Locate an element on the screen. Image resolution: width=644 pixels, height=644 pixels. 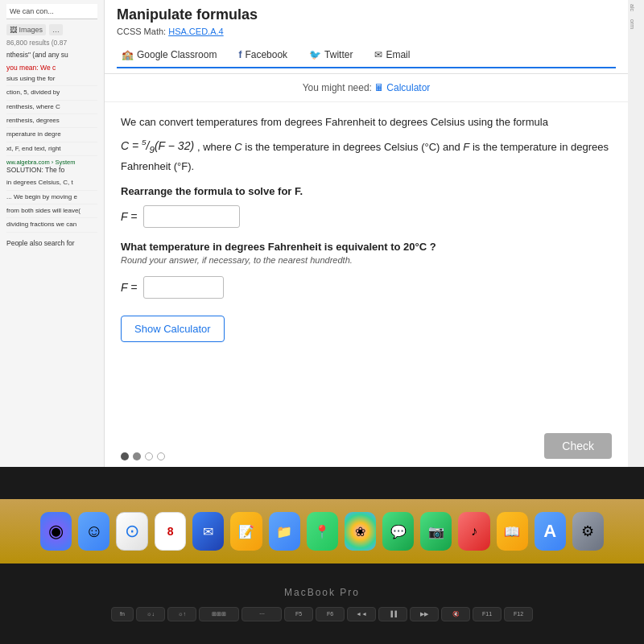
google-classroom-icon: 🏫 is located at coordinates (127, 55).